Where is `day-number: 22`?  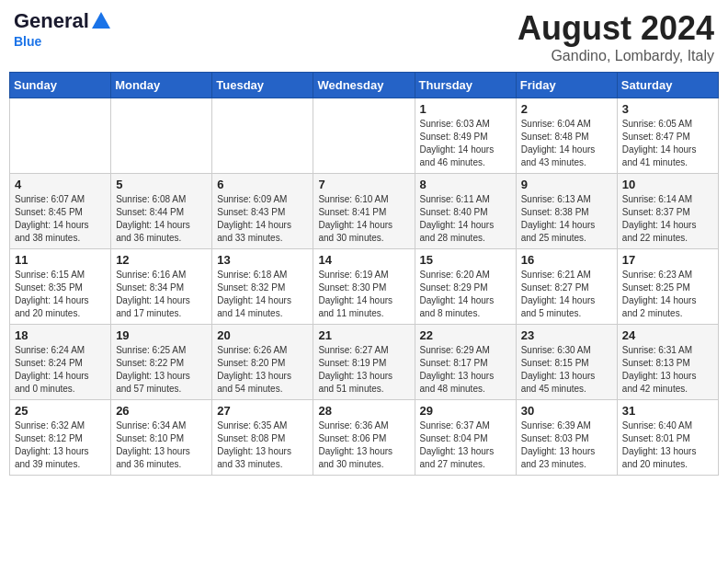
day-number: 22 is located at coordinates (465, 335).